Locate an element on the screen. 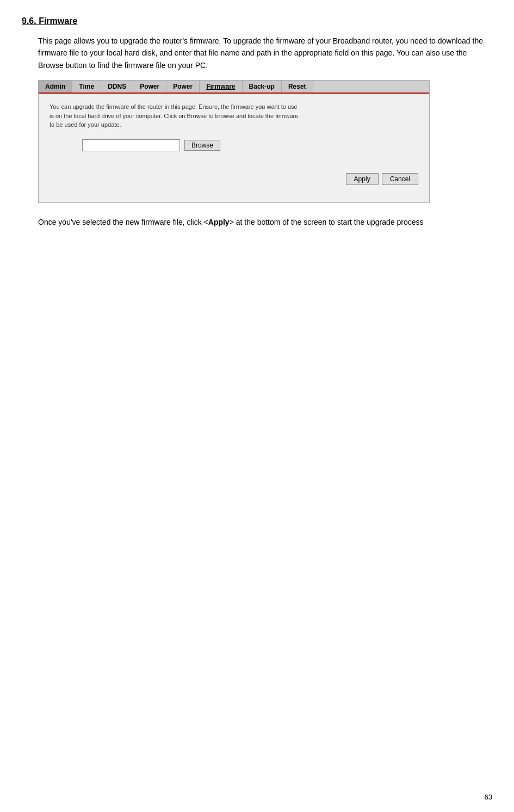  section-title: 9.6. Firmware is located at coordinates (257, 21).